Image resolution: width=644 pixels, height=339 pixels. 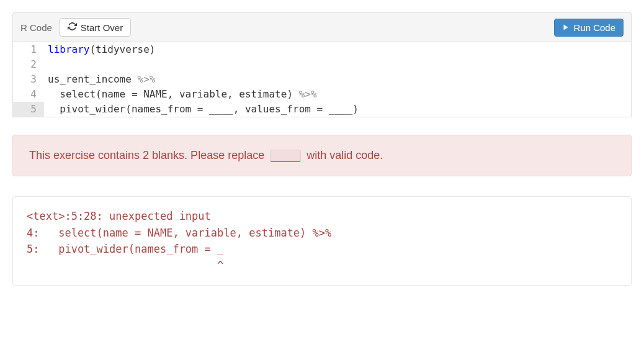 I want to click on blank-placeholder-icon, so click(x=285, y=156).